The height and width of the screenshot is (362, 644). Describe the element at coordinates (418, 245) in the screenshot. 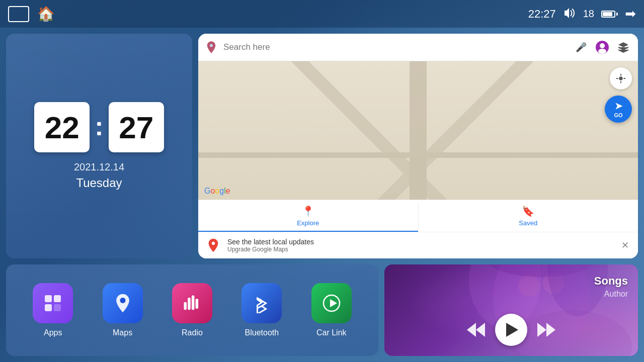

I see `local-updates-banner: See the latest local updates Upgrade Goo…` at that location.